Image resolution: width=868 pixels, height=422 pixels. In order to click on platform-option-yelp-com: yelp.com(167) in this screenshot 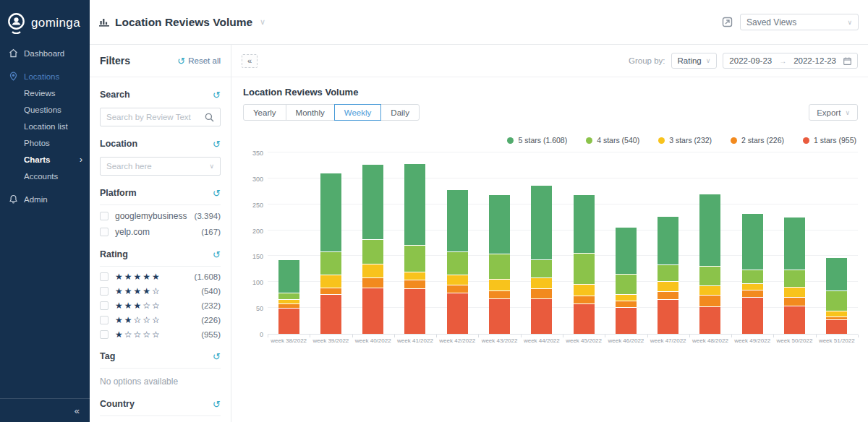, I will do `click(161, 232)`.